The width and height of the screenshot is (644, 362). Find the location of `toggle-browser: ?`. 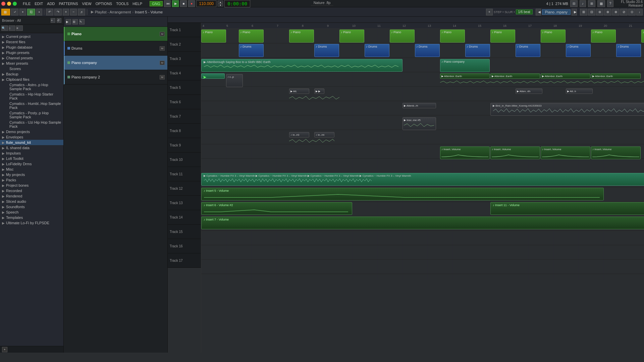

toggle-browser: ? is located at coordinates (610, 4).